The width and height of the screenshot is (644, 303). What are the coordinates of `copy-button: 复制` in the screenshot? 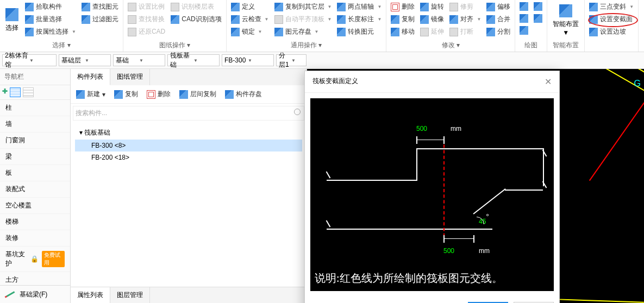 It's located at (126, 94).